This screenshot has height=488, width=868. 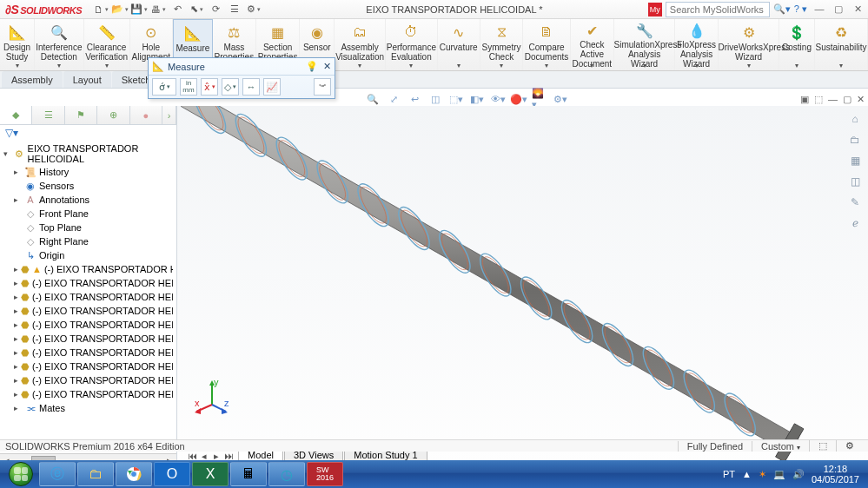 I want to click on start-button, so click(x=21, y=474).